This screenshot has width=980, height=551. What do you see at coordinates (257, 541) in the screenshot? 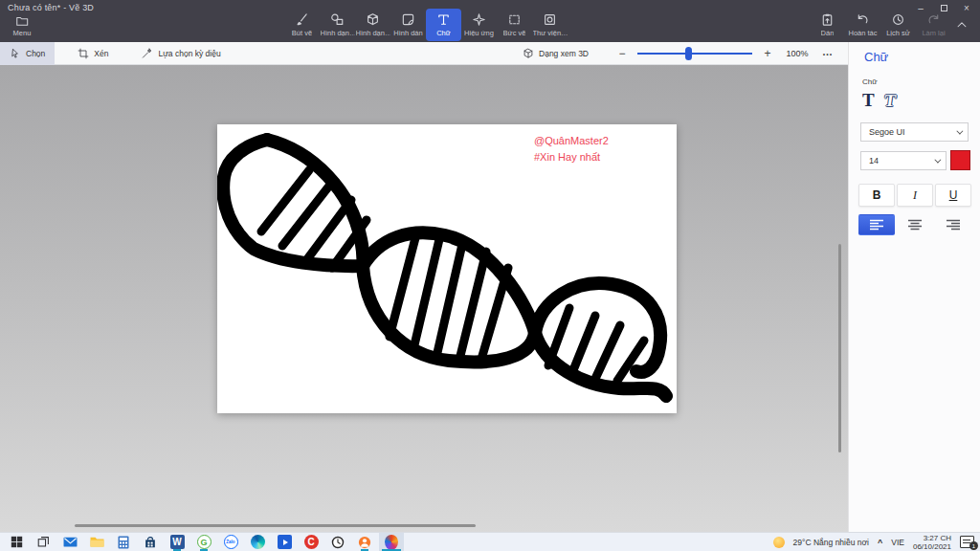
I see `edge-browser-button` at bounding box center [257, 541].